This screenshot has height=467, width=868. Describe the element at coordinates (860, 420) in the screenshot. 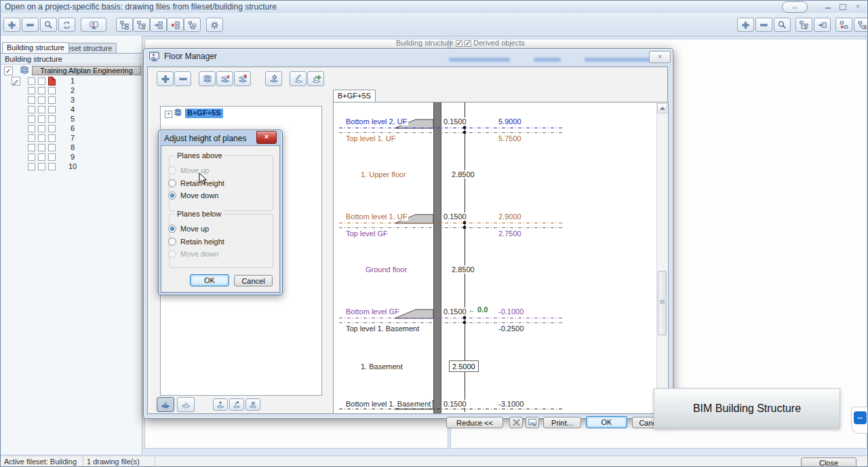

I see `remote-session-widget: ⇔` at that location.